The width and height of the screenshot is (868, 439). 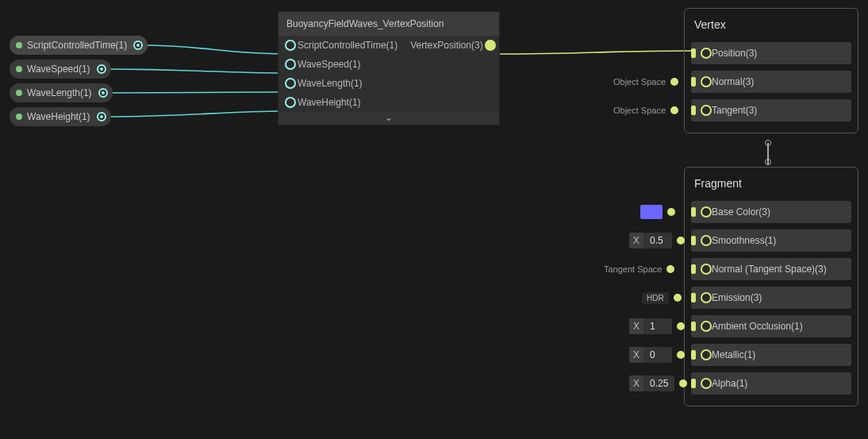 What do you see at coordinates (79, 45) in the screenshot?
I see `param-pill-scriptcontrolledtime: ScriptControlledTime(1)` at bounding box center [79, 45].